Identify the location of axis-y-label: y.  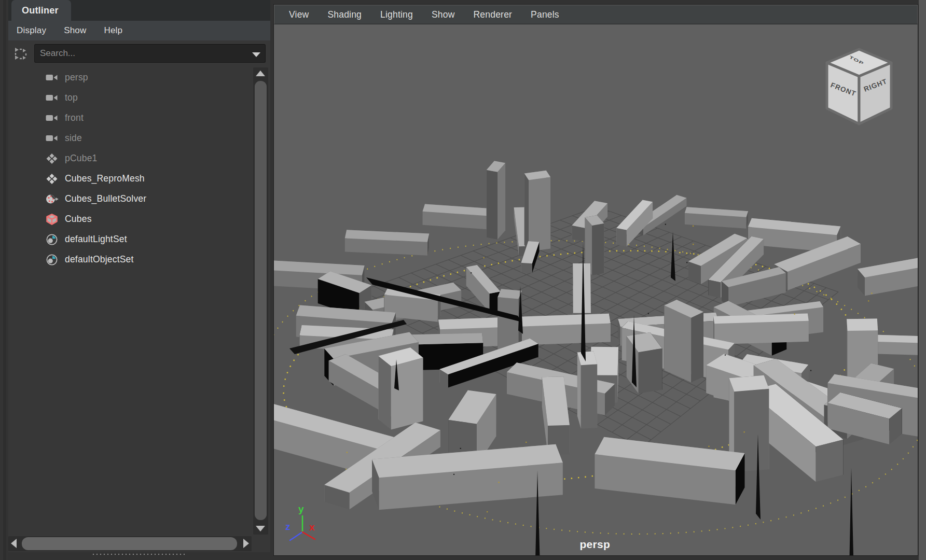
(301, 509).